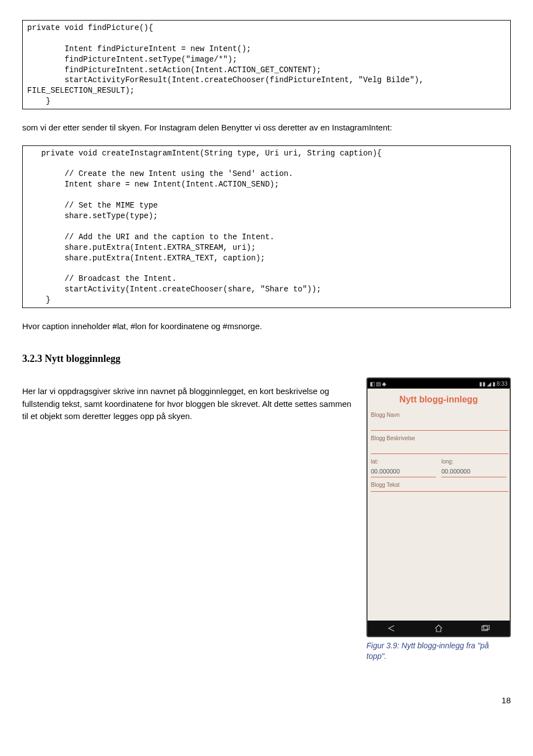  What do you see at coordinates (403, 472) in the screenshot?
I see `input-lat: 00.000000` at bounding box center [403, 472].